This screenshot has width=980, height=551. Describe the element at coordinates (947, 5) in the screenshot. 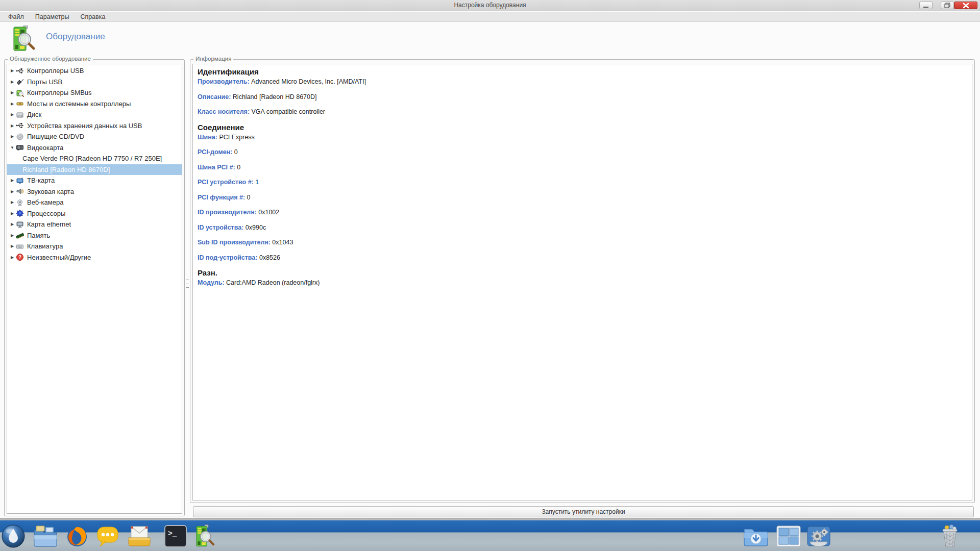

I see `maximize-icon` at that location.